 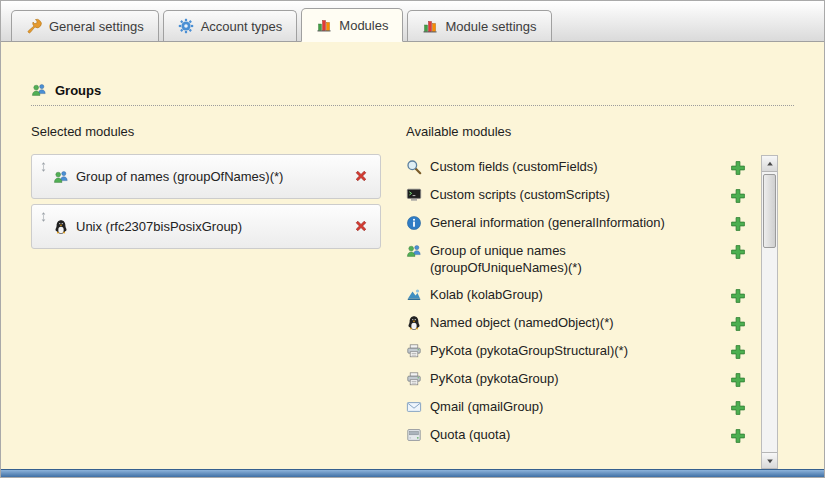 What do you see at coordinates (218, 132) in the screenshot?
I see `selected-modules-heading: Selected modules` at bounding box center [218, 132].